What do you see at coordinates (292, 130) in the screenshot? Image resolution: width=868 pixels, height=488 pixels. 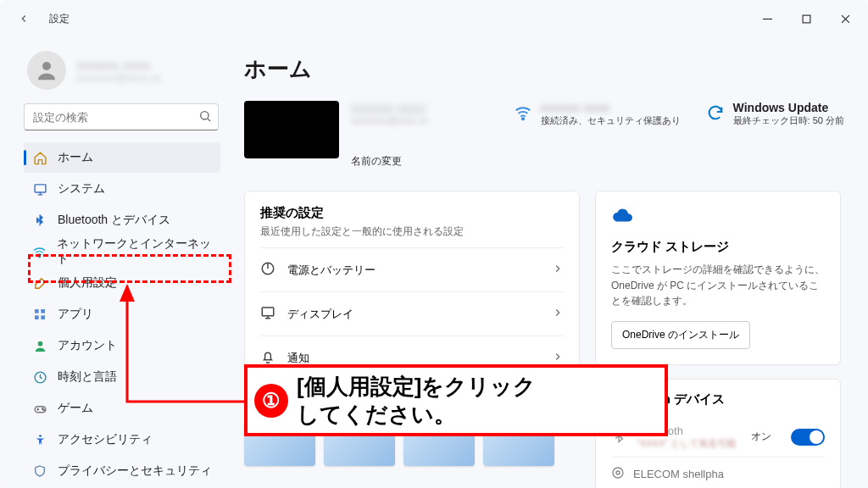 I see `desktop-thumbnail` at bounding box center [292, 130].